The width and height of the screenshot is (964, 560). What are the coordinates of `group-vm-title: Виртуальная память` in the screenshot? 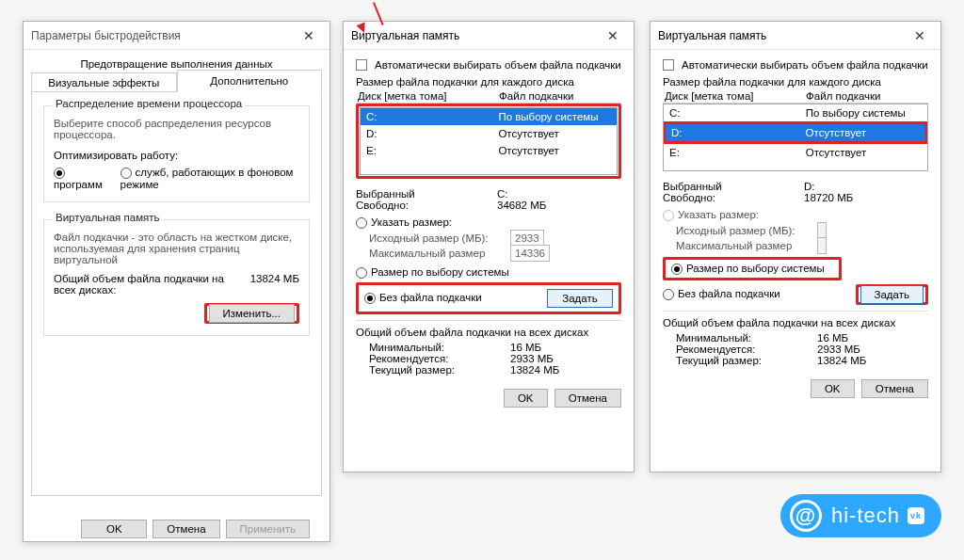 It's located at (107, 217).